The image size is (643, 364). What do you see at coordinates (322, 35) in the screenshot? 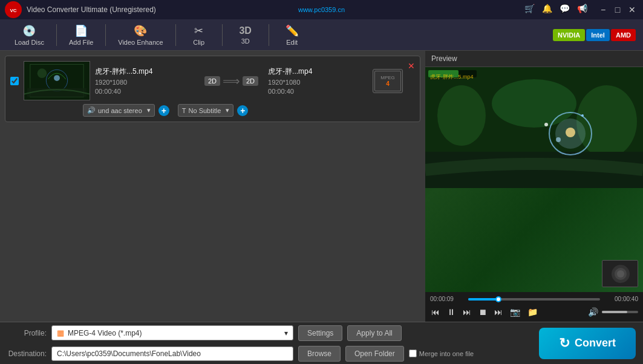
I see `toolbar: 💿 Load Disc 📄 Add File 🎨 Video Enhance ✂…` at bounding box center [322, 35].